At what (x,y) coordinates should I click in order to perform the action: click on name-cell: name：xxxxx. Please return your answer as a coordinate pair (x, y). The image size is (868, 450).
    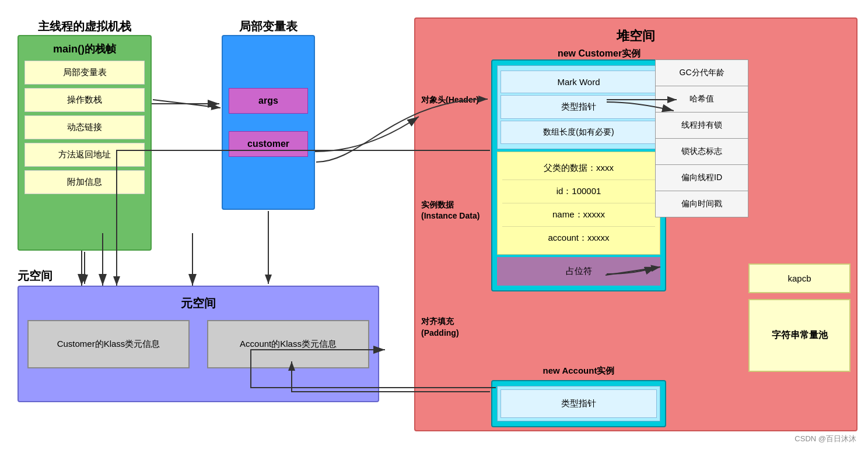
    Looking at the image, I should click on (579, 215).